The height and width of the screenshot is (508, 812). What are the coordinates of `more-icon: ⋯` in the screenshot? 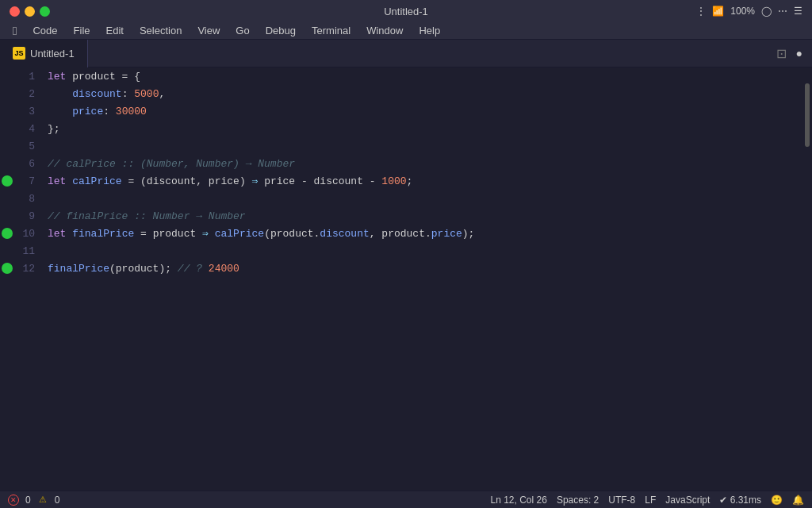 It's located at (783, 11).